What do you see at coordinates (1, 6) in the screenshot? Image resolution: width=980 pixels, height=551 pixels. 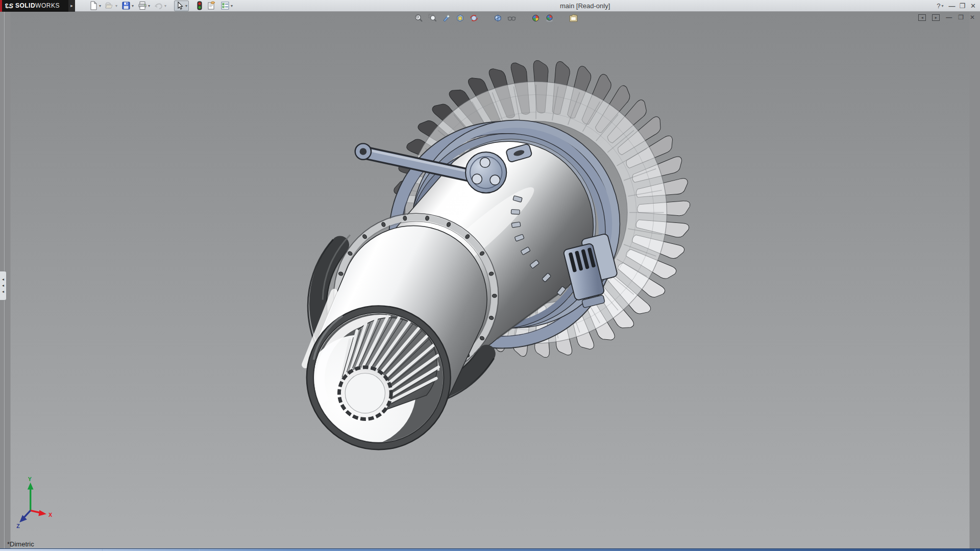 I see `logo-accent-stripe` at bounding box center [1, 6].